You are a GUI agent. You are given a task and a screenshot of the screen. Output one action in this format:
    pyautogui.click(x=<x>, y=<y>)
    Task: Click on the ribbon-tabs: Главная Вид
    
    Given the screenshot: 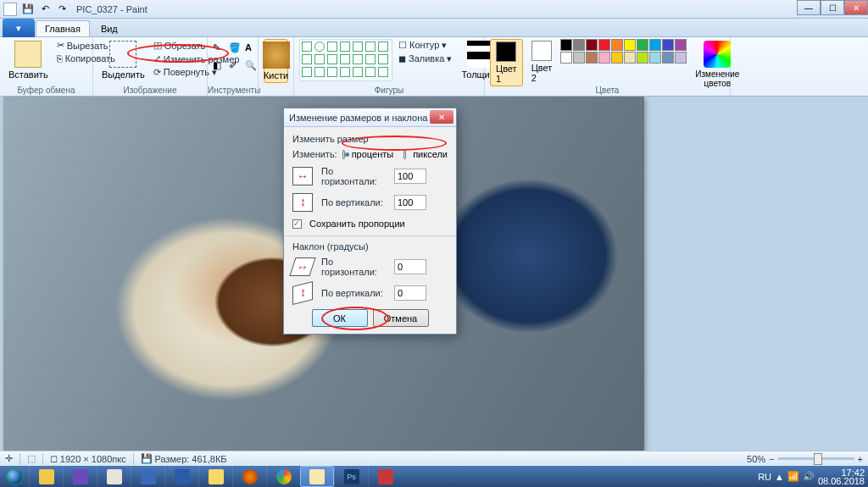 What is the action you would take?
    pyautogui.click(x=434, y=28)
    